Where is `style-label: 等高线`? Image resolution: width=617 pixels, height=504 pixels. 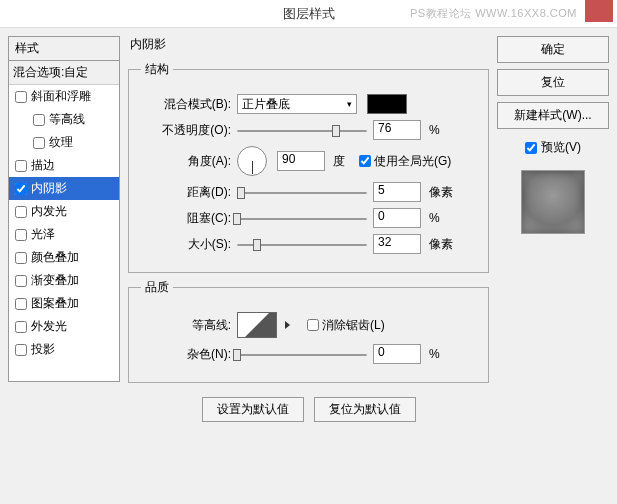
style-label: 等高线 is located at coordinates (67, 120).